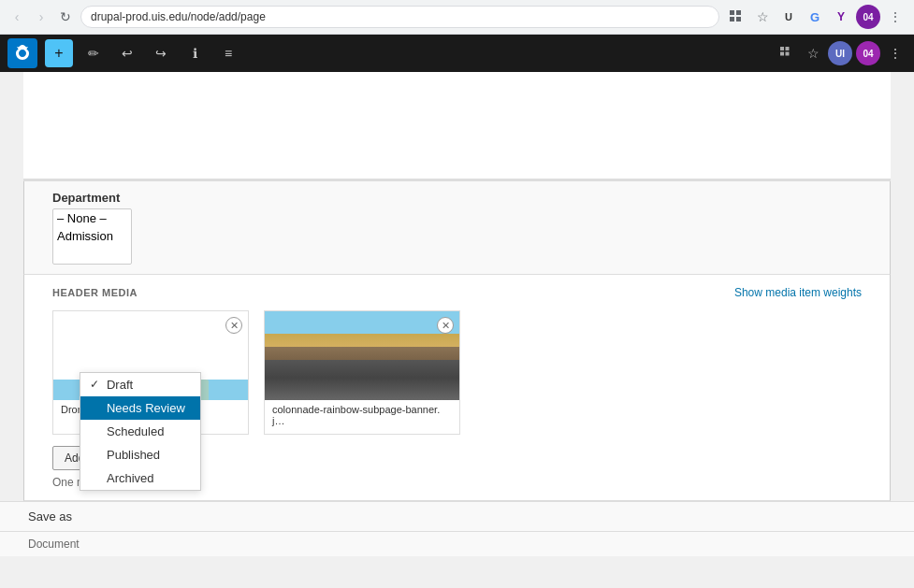  I want to click on published-label: Published, so click(133, 454).